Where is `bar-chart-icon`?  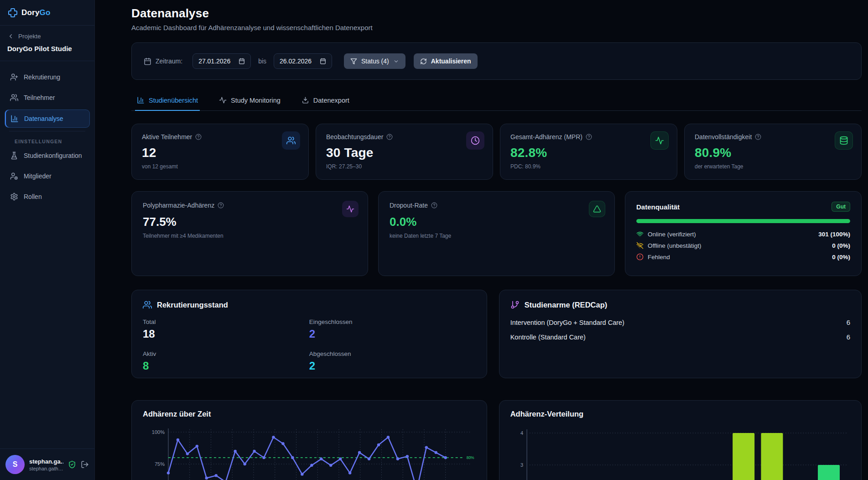
bar-chart-icon is located at coordinates (140, 100).